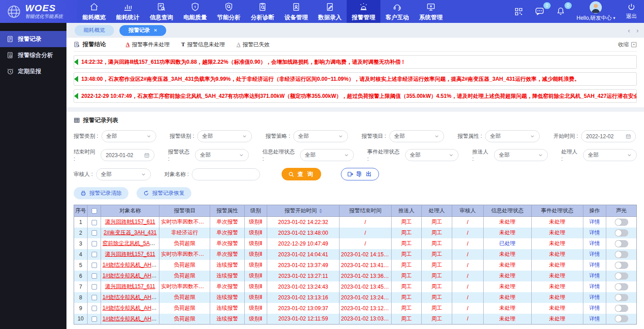 This screenshot has height=329, width=644. I want to click on nav-item-power-quality: 电能质量, so click(195, 12).